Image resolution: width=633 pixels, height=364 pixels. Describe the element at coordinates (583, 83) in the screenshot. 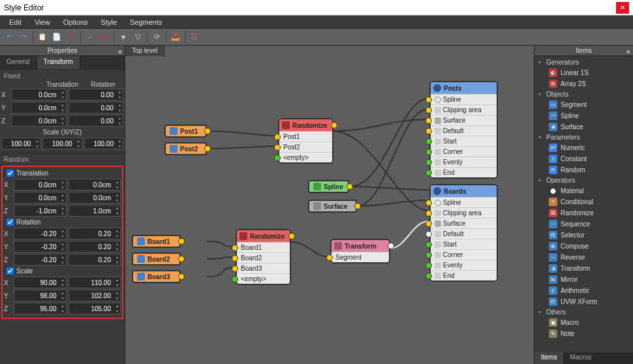

I see `item-array2s: ⊞Array 2S` at that location.